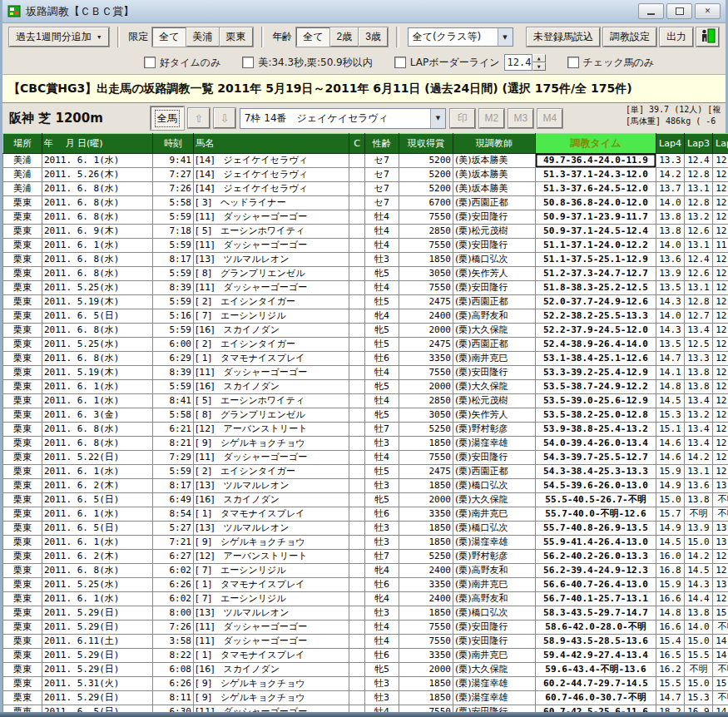  I want to click on table-row: 栗東2011. 6. 8(水)5:59[16] スカイノダン牝52000(栗)大…, so click(366, 331).